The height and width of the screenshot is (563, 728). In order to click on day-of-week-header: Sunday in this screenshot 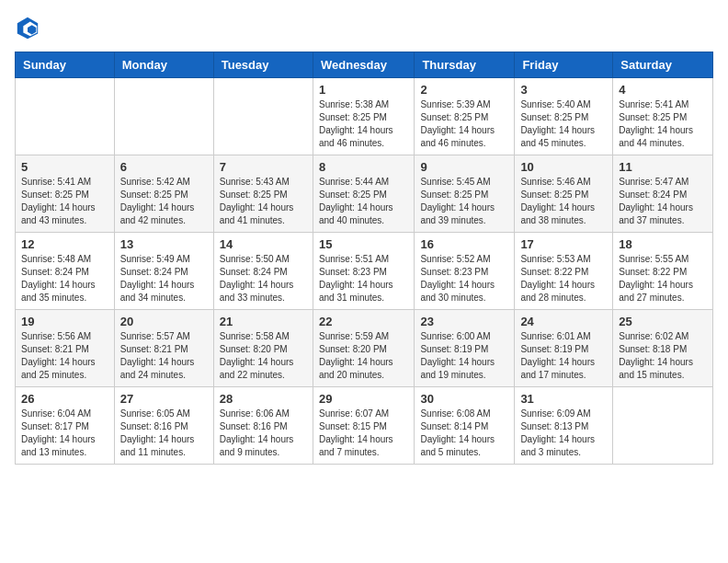, I will do `click(65, 65)`.